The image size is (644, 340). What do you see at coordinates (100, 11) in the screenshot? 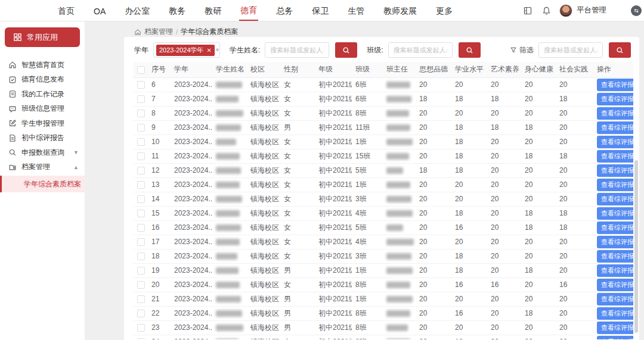
I see `nav-item: OA` at bounding box center [100, 11].